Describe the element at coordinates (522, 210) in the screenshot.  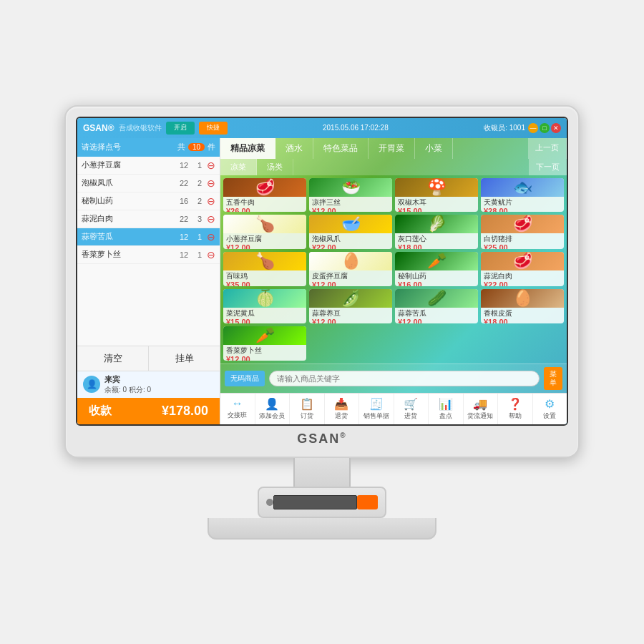
I see `food-price: ¥28.00` at that location.